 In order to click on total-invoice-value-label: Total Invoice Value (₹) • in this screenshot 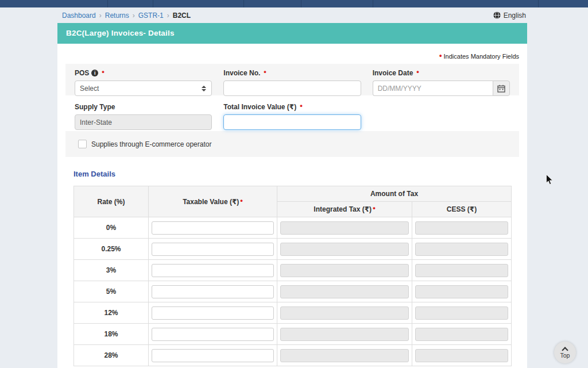, I will do `click(292, 107)`.